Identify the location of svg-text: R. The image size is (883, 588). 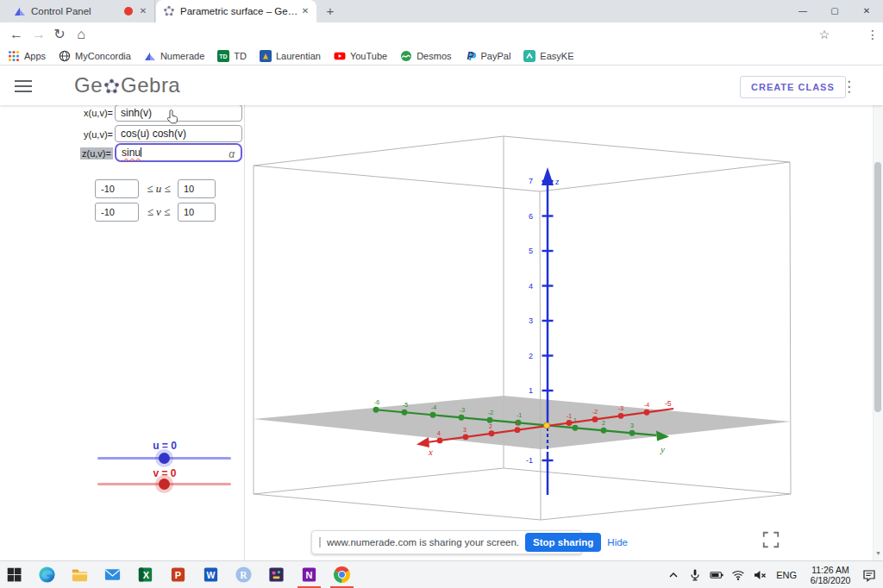
(243, 575).